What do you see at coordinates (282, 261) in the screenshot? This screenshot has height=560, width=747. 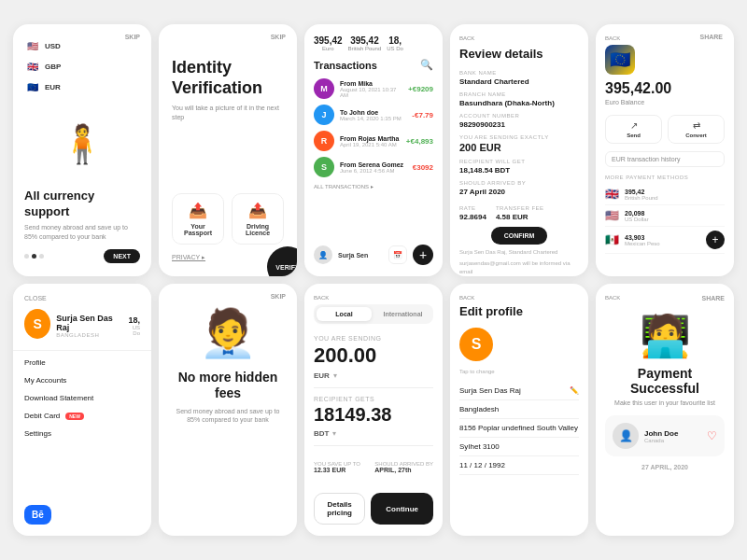 I see `verify-button: VERIFY` at bounding box center [282, 261].